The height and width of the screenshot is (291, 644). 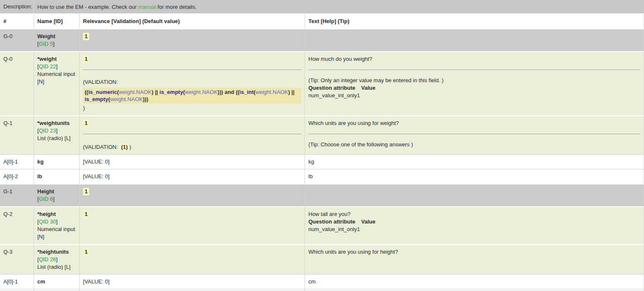 I want to click on description-text: How to use the EM - example. Check our m…, so click(x=117, y=7).